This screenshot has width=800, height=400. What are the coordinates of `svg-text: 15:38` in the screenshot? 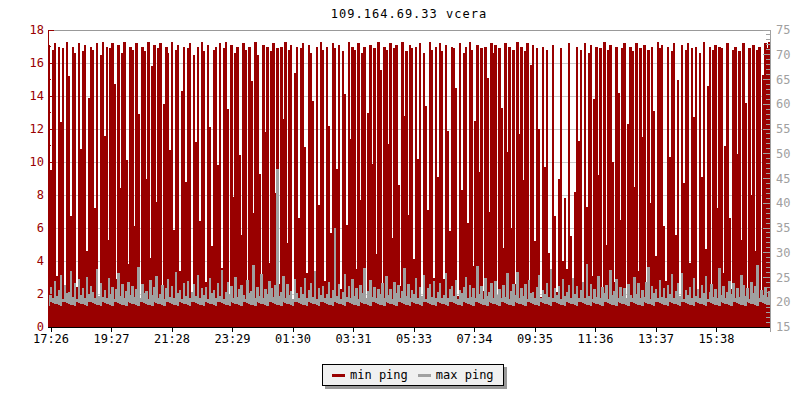 It's located at (716, 339).